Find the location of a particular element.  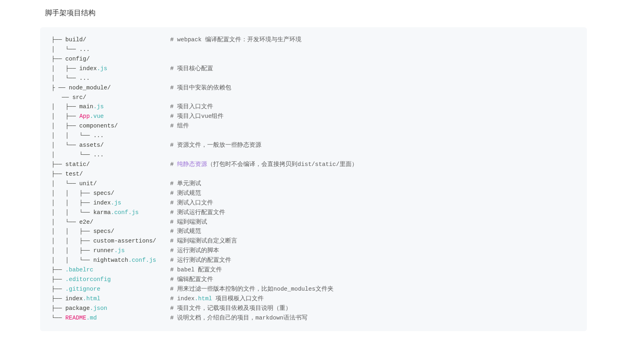

tree-segment-cmt: # babel 配置文件 is located at coordinates (196, 270).